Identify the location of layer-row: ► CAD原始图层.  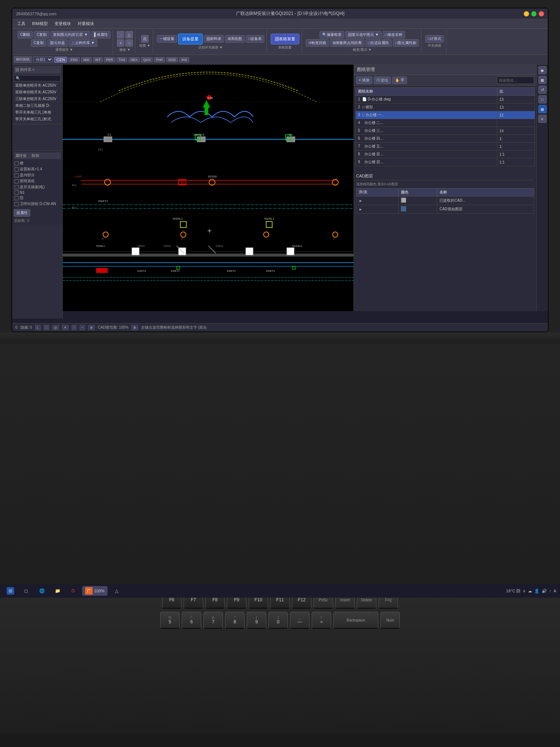
(445, 209).